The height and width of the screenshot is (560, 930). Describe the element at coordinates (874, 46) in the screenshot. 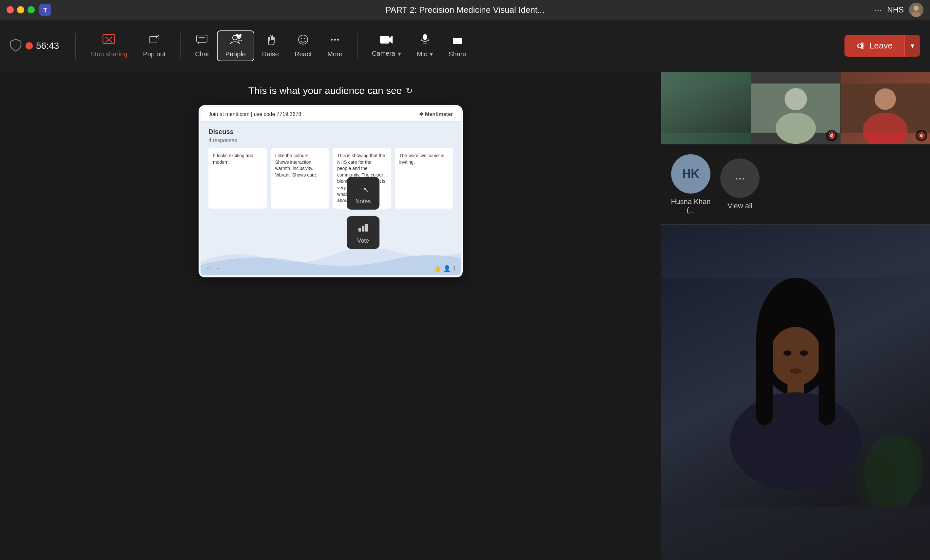

I see `leave-button: Leave` at that location.